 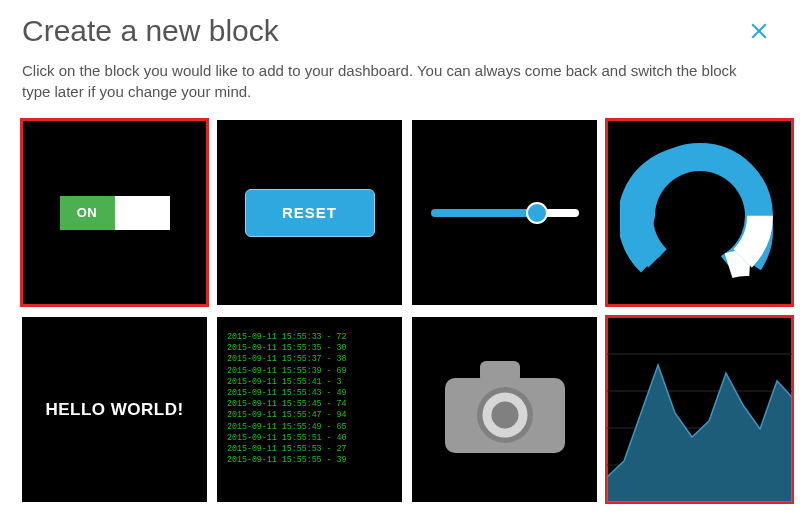 I want to click on toggle-on-label: ON, so click(x=88, y=213).